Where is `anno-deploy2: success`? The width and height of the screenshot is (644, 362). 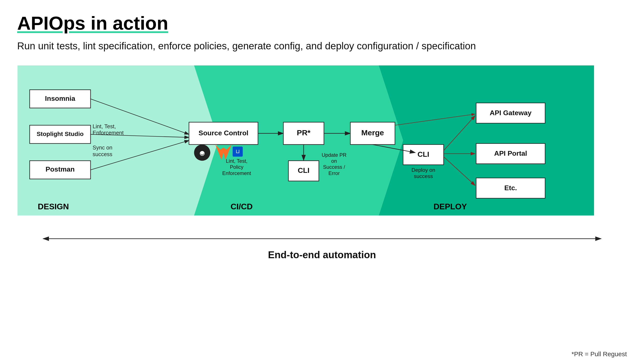 anno-deploy2: success is located at coordinates (423, 176).